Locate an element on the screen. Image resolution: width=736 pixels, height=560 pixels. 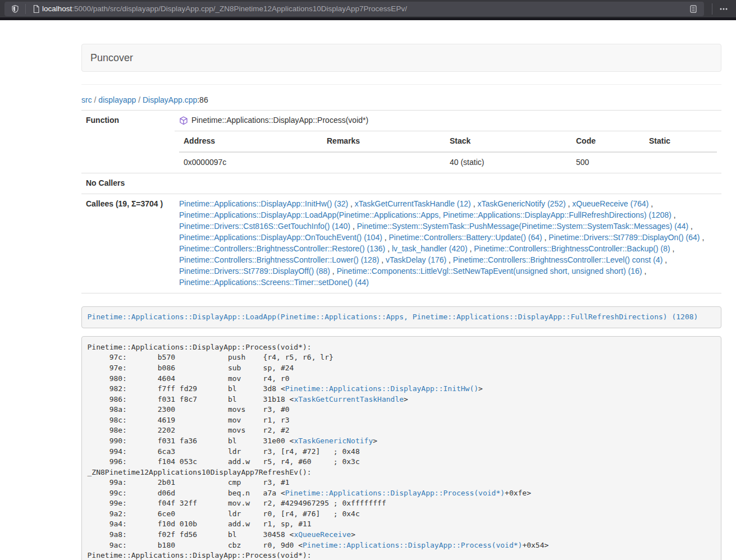
callee-link: Pinetime::Applications::DisplayApp::OnTo… is located at coordinates (281, 237).